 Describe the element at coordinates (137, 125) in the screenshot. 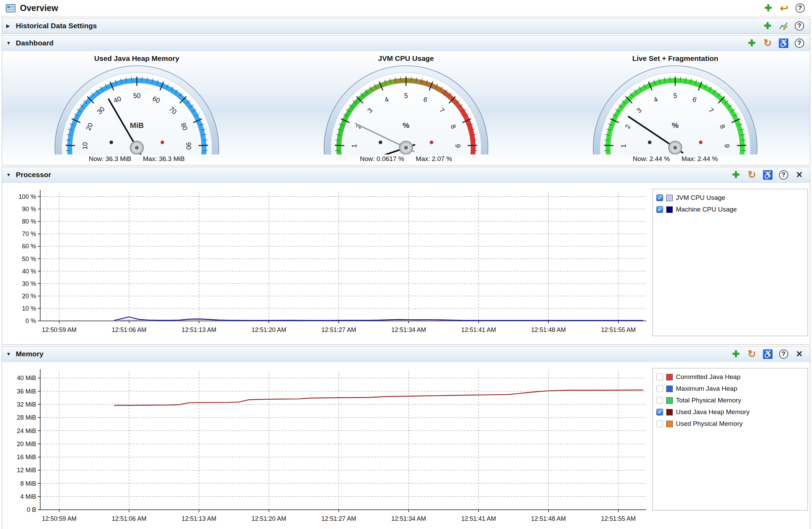

I see `svg-text: MiB` at that location.